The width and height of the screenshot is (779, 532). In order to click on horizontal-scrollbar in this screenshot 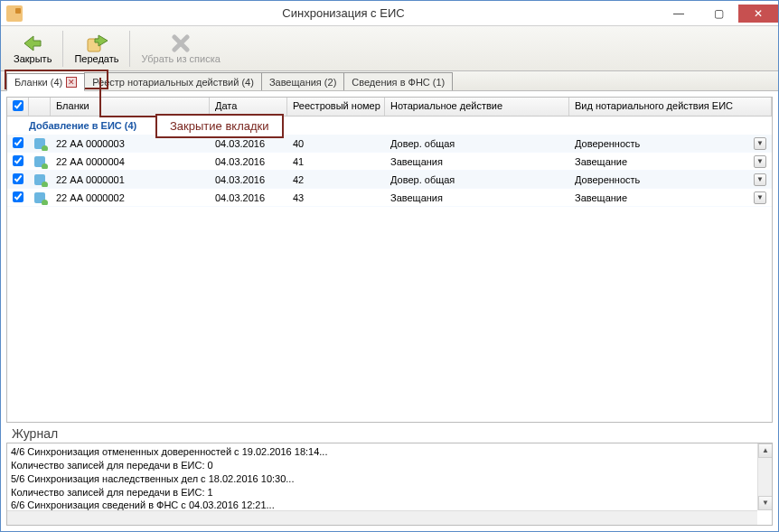, I will do `click(382, 518)`.